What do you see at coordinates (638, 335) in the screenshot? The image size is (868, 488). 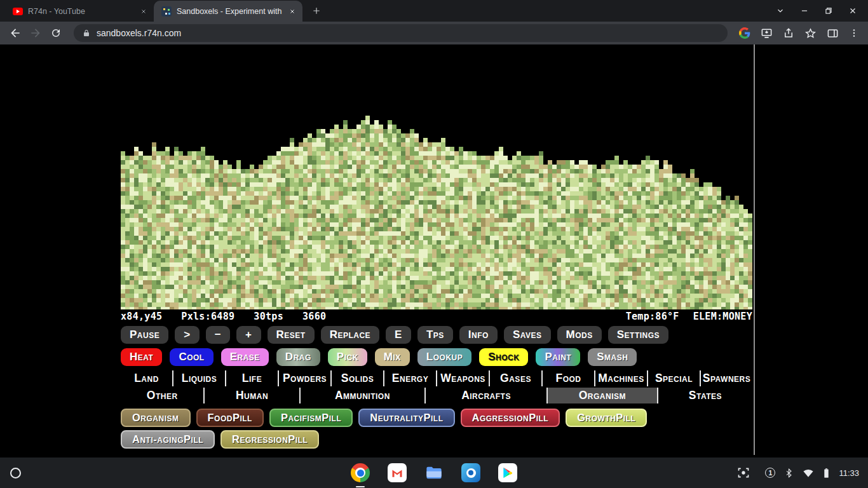 I see `control-settings-button: Settings` at bounding box center [638, 335].